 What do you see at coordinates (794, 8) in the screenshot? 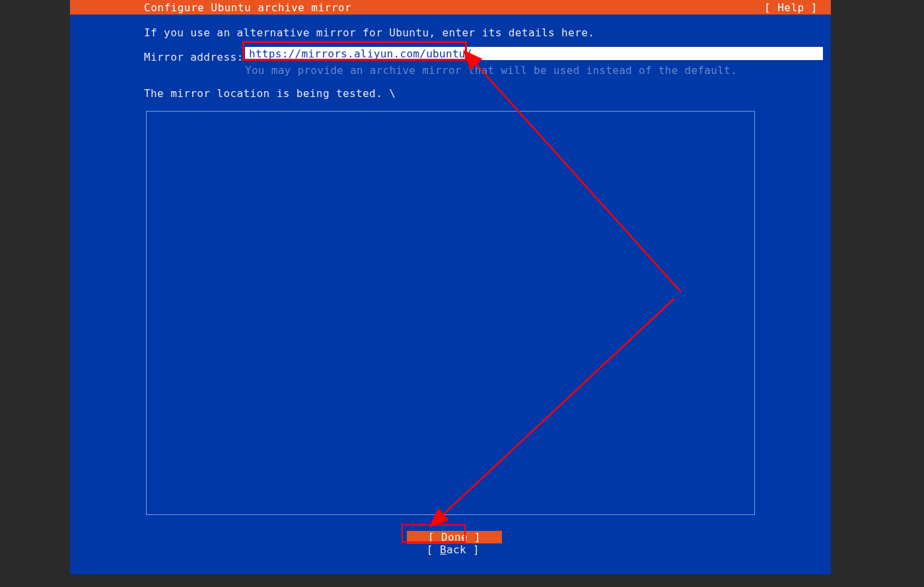
I see `help-button: [ Help ]` at bounding box center [794, 8].